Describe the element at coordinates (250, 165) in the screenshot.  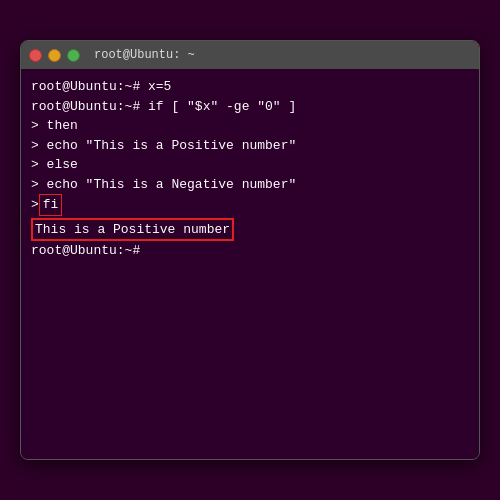
I see `terminal-line-5: > else` at that location.